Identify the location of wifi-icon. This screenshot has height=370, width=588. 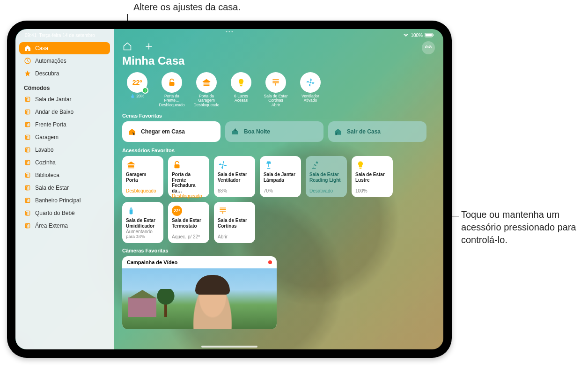
(406, 35).